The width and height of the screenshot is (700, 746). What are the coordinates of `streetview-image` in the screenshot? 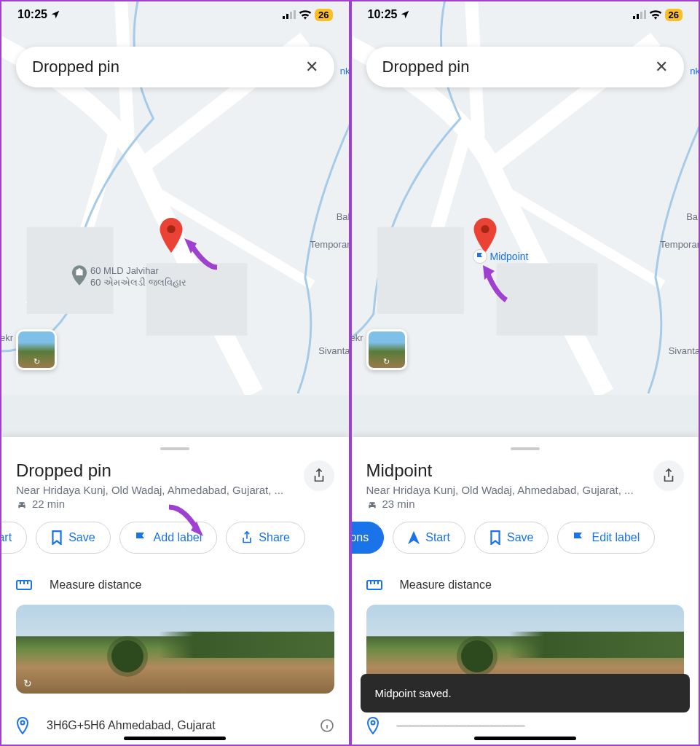 It's located at (175, 649).